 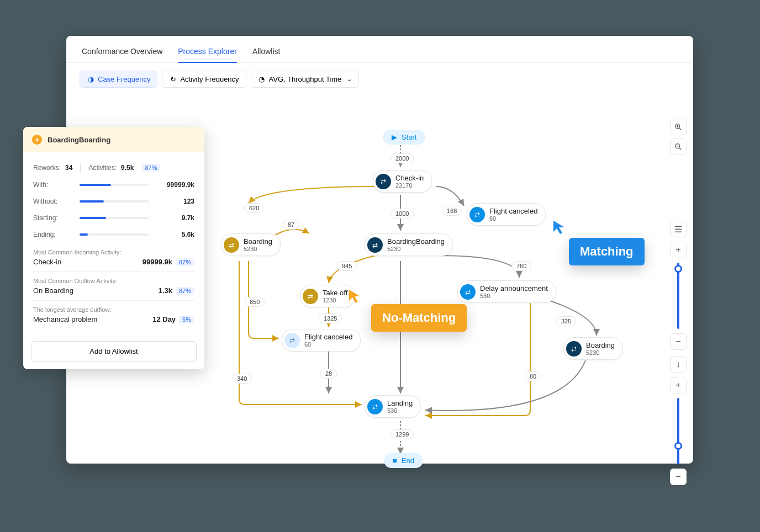 What do you see at coordinates (242, 379) in the screenshot?
I see `edge-label: 340` at bounding box center [242, 379].